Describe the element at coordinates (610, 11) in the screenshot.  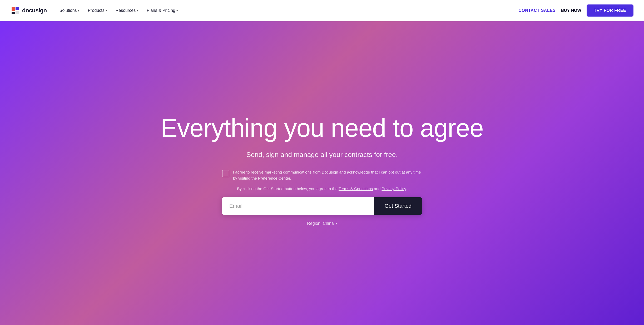
I see `try-for-free-button: TRY FOR FREE` at that location.